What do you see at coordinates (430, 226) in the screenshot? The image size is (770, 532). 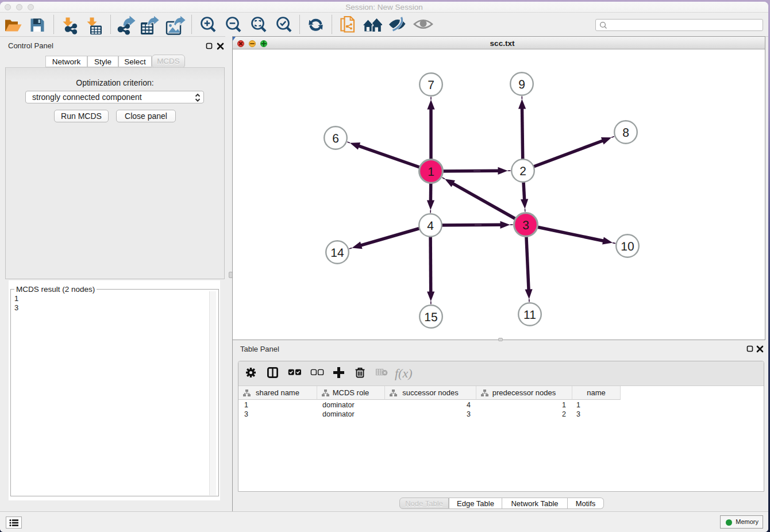 I see `svg-text: 4` at bounding box center [430, 226].